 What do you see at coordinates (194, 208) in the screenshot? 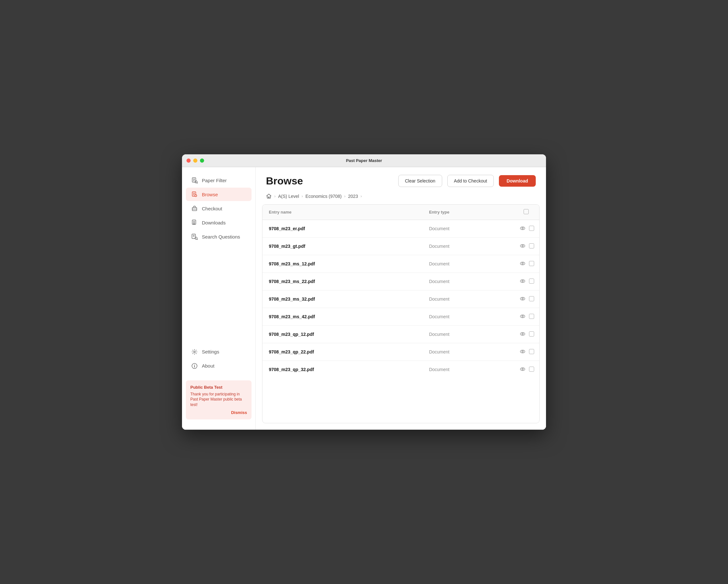
I see `checkout-icon` at bounding box center [194, 208].